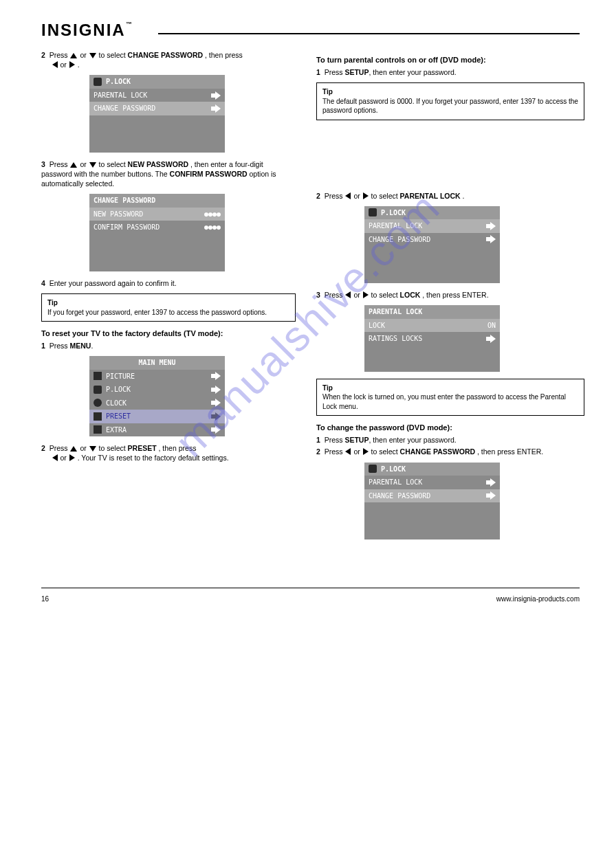 This screenshot has width=614, height=868. What do you see at coordinates (450, 72) in the screenshot?
I see `dvd-step-1: 1 Press SETUP, then enter your password.` at bounding box center [450, 72].